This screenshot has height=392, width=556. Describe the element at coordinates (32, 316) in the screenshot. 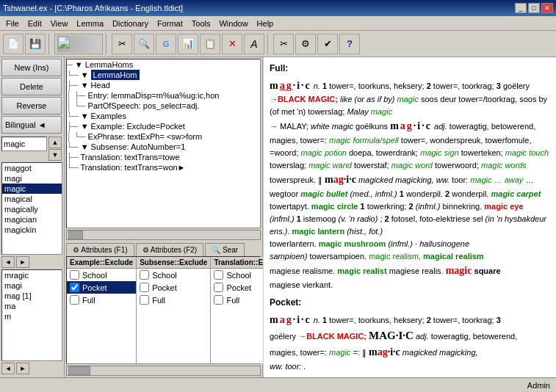

I see `list-item: m` at that location.